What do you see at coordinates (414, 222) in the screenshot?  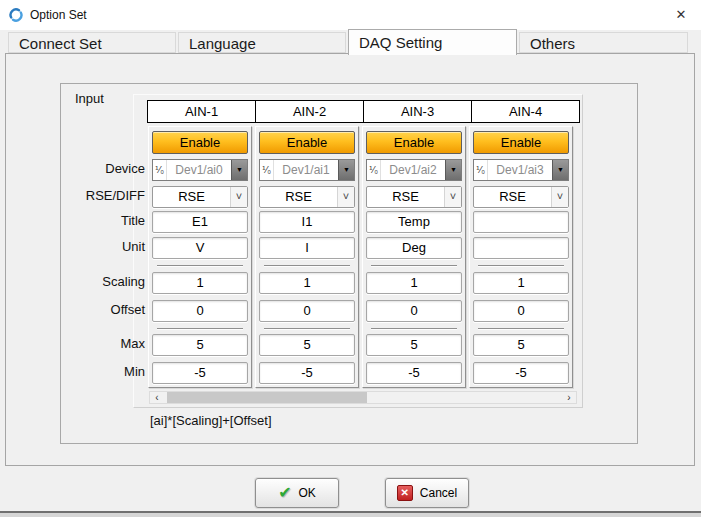 I see `title-field: Temp` at bounding box center [414, 222].